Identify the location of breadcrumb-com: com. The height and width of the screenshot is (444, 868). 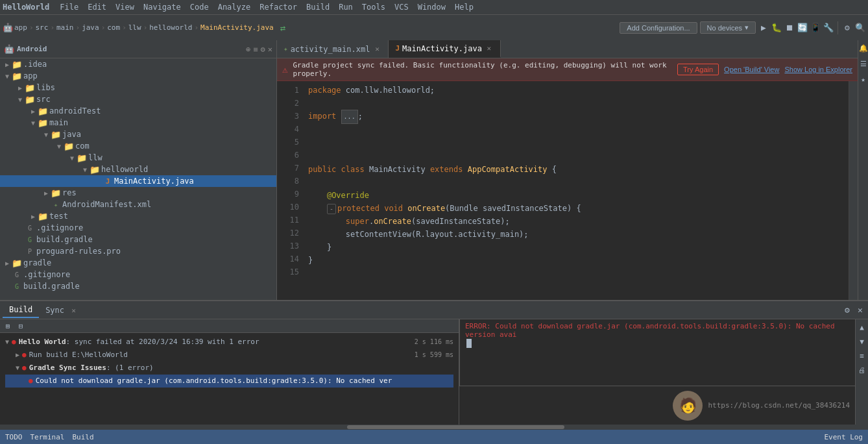
(114, 27).